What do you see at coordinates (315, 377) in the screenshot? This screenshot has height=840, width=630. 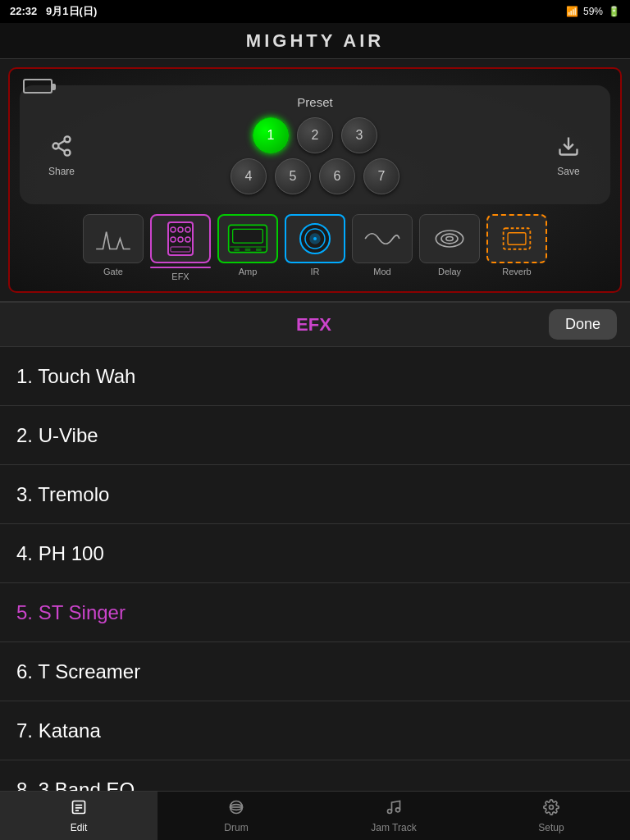 I see `list-item: 1. Touch Wah` at bounding box center [315, 377].